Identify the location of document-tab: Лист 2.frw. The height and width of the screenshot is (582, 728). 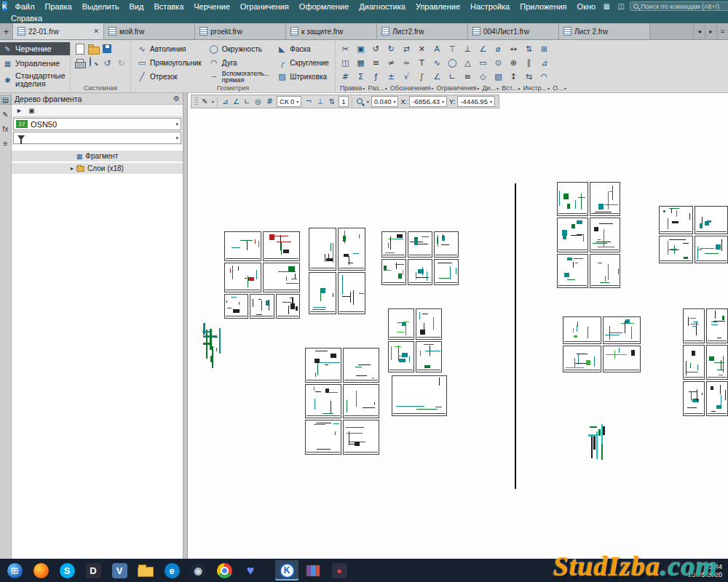
(604, 31).